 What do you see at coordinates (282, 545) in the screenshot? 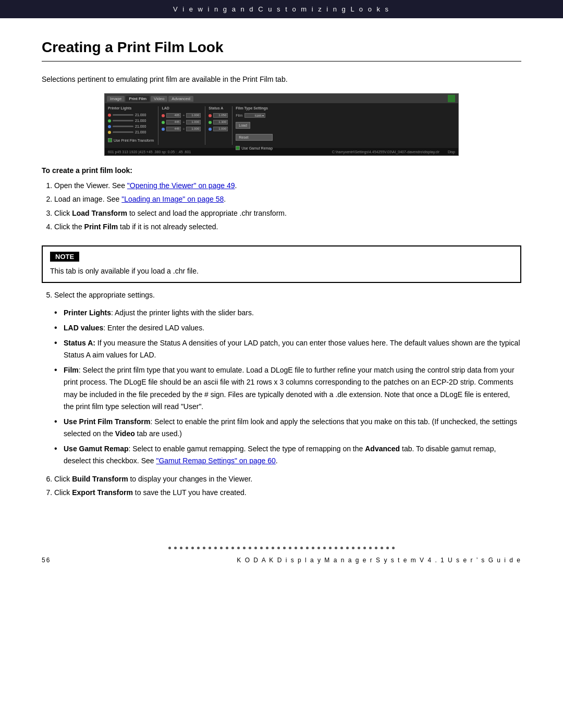
I see `footer-dots` at bounding box center [282, 545].